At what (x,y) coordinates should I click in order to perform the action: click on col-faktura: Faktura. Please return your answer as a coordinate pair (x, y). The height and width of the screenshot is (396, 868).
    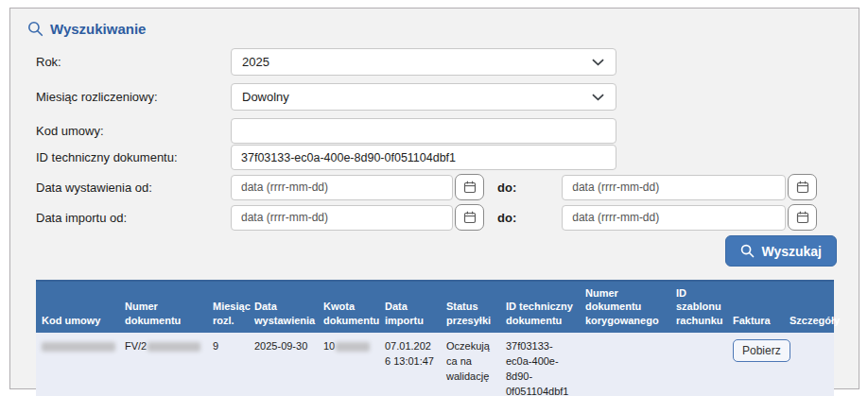
    Looking at the image, I should click on (755, 306).